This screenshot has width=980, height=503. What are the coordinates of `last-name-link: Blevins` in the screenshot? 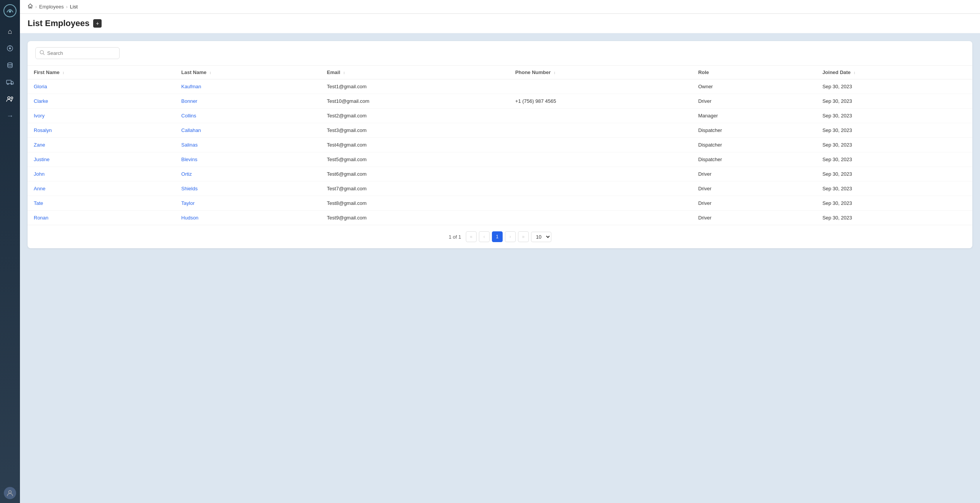 It's located at (189, 160).